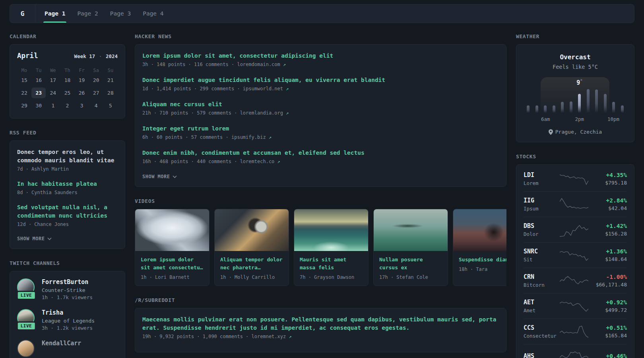  I want to click on stock-row-aet: AET Amet +0.92% $499.72, so click(575, 306).